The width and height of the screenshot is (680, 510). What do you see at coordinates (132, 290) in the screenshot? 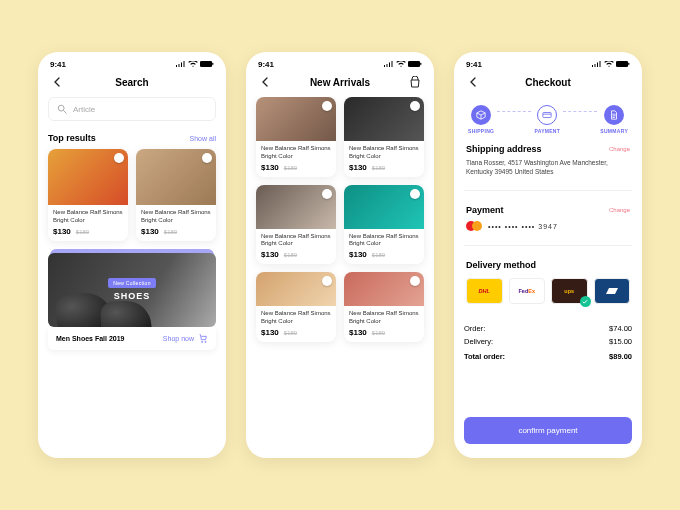
I see `banner-image: New Collection SHOES` at bounding box center [132, 290].